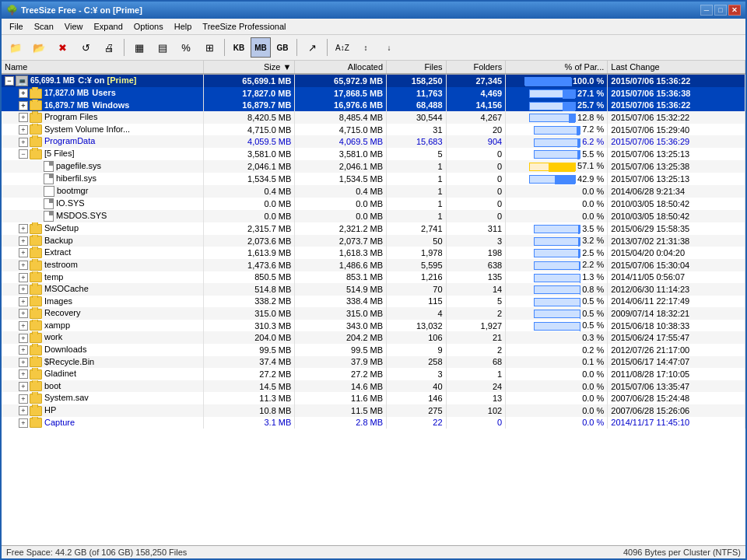 This screenshot has height=560, width=747. What do you see at coordinates (374, 106) in the screenshot?
I see `table-row: +16,879.7 MBWindows16,879.7 MB16,976.6 M…` at bounding box center [374, 106].